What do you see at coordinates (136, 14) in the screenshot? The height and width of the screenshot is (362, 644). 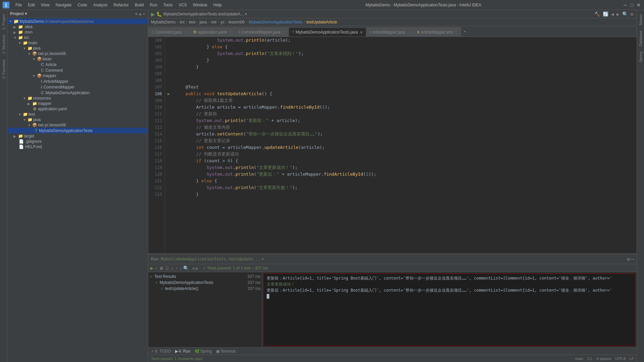 I see `sidebar-settings-icon: ⚙` at bounding box center [136, 14].